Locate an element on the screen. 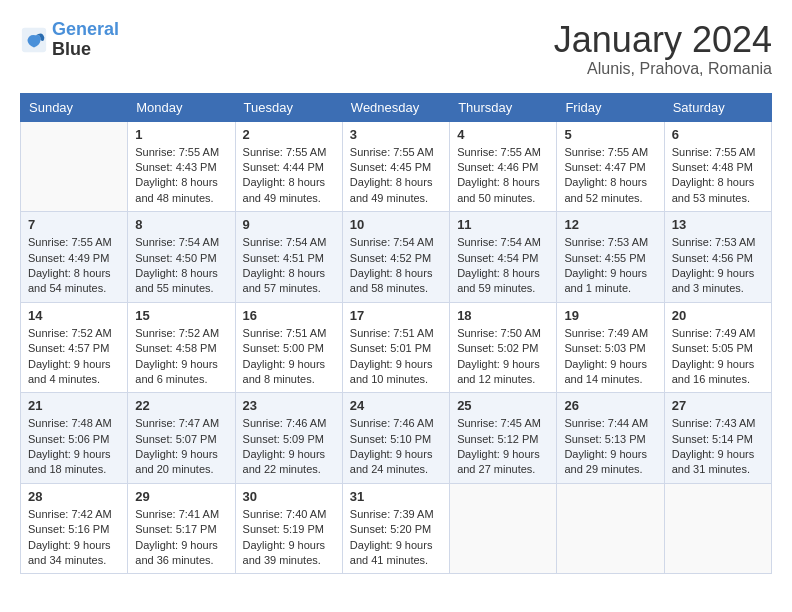  day-number: 8 is located at coordinates (181, 224).